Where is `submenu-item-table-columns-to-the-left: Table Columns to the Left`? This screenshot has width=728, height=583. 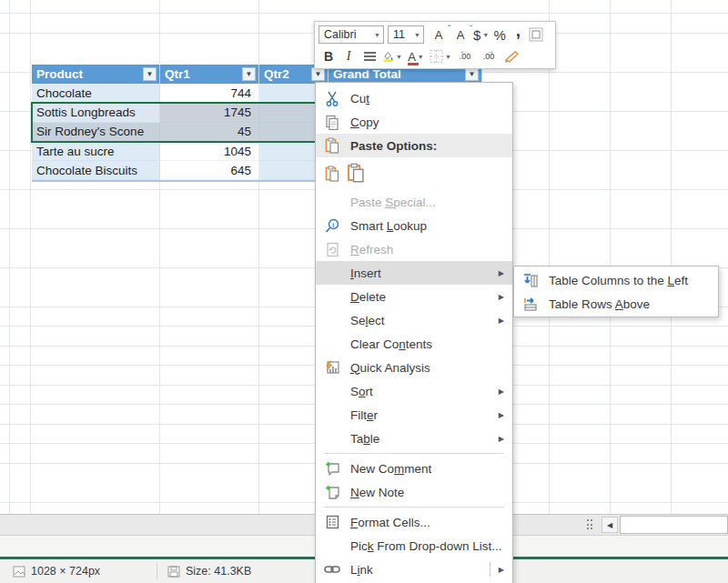 submenu-item-table-columns-to-the-left: Table Columns to the Left is located at coordinates (616, 280).